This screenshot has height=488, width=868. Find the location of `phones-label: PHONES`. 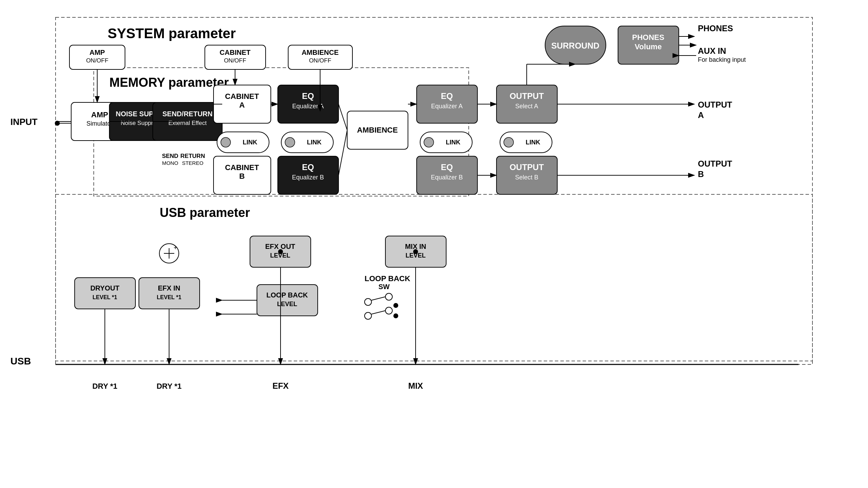

phones-label: PHONES is located at coordinates (649, 37).